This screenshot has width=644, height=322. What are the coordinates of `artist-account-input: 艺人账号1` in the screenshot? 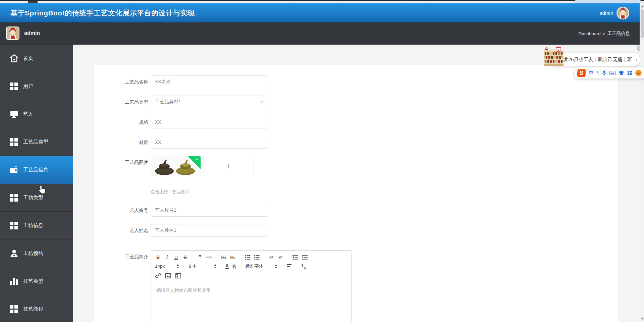 It's located at (209, 210).